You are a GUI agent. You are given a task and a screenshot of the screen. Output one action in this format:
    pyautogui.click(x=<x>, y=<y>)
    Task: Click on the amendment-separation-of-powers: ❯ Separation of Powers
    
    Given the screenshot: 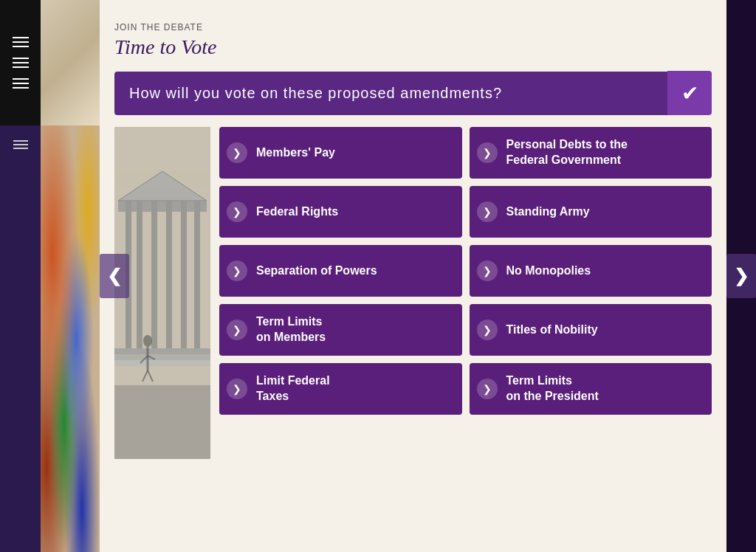 What is the action you would take?
    pyautogui.click(x=341, y=271)
    